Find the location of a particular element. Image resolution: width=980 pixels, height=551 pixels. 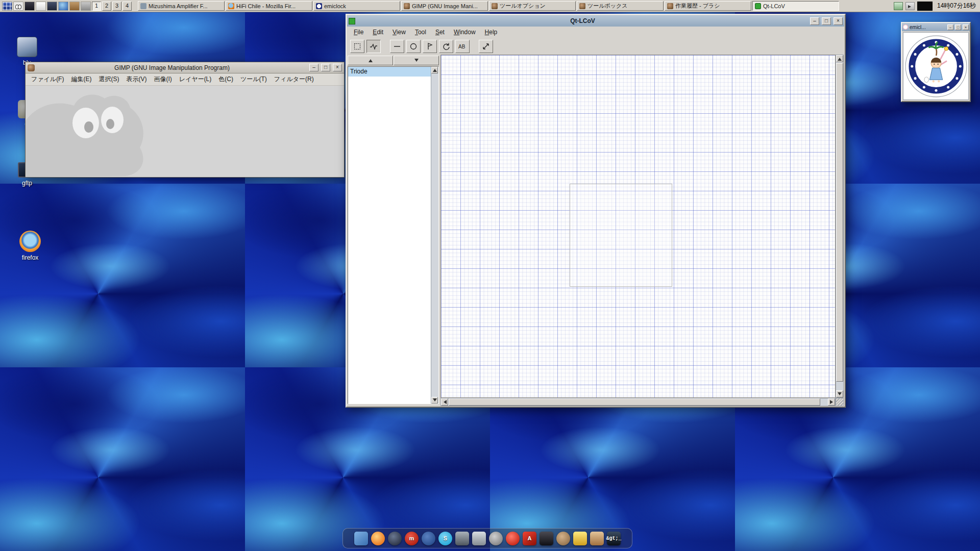

workspace-button-4: 4 is located at coordinates (127, 6).